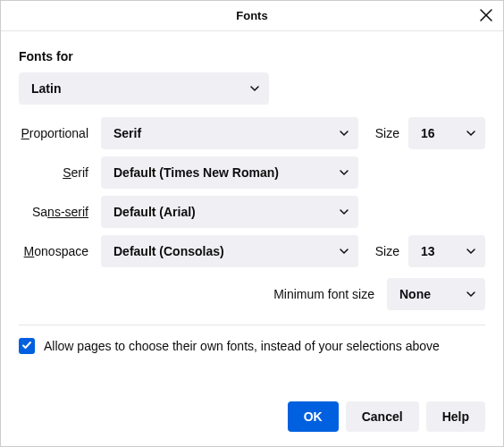 The image size is (504, 447). Describe the element at coordinates (60, 173) in the screenshot. I see `serif-label: Serif` at that location.